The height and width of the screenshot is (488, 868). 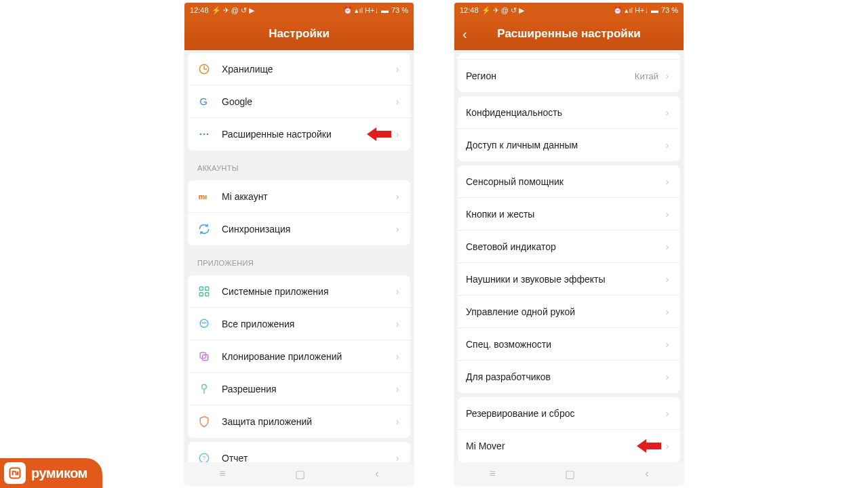 I want to click on status-bar: 12:48 ⚡ ✈ @ ↺ ▶ ⏰ ▴ıl H+↓ ▬ 73 %, so click(x=569, y=10).